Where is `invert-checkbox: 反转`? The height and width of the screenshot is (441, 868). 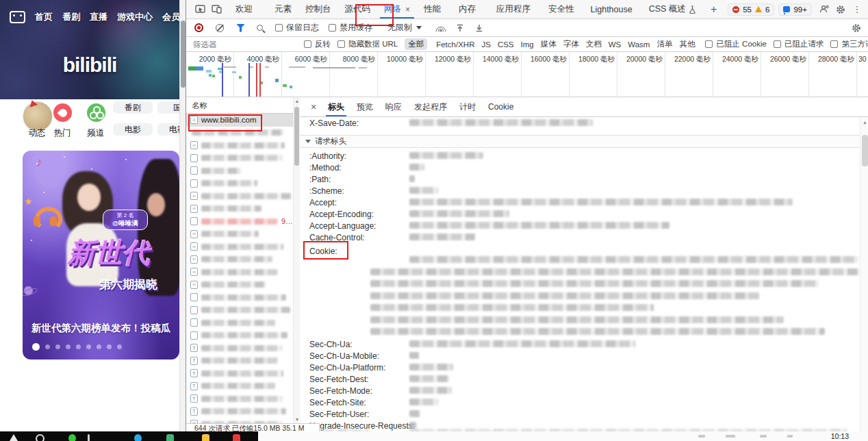
invert-checkbox: 反转 is located at coordinates (318, 44).